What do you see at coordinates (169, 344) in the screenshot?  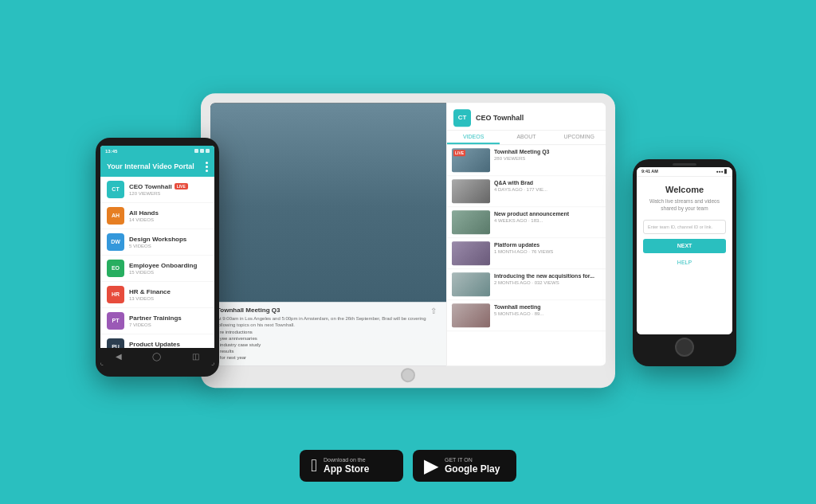 I see `channel-info-7: Product Updates 46 VIDEOS` at bounding box center [169, 344].